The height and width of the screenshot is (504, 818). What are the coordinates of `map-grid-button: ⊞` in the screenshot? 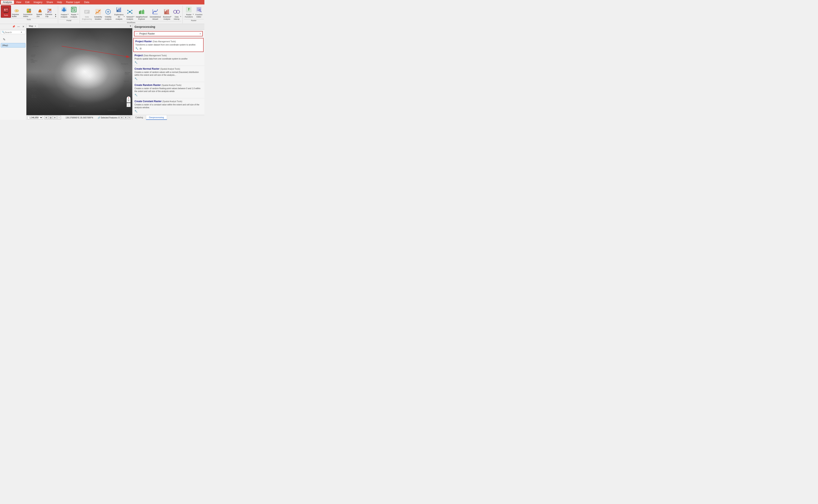 It's located at (46, 117).